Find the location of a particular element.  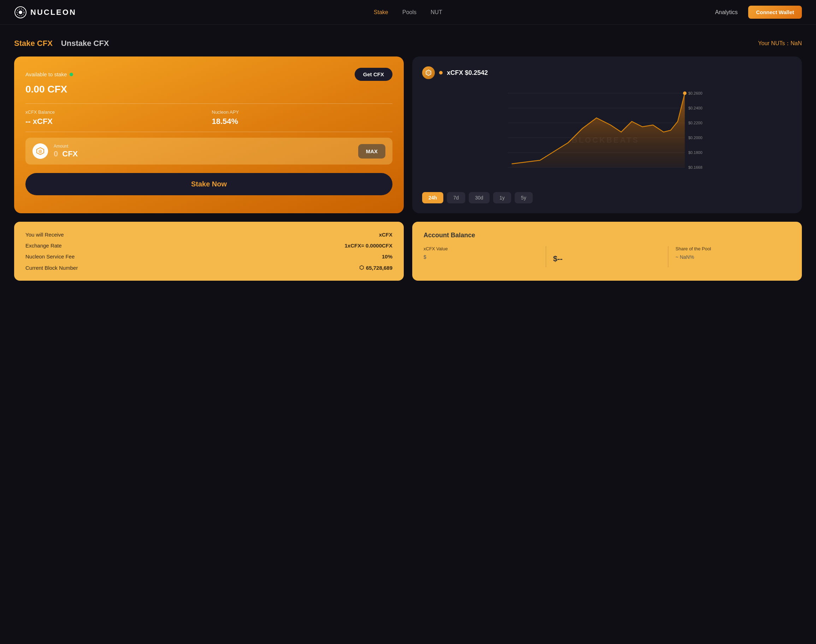

info-card: You will Receive xCFX Exchange Rate 1xCF… is located at coordinates (209, 251).